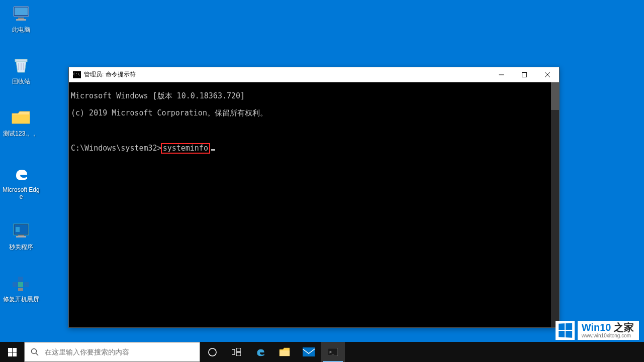 The height and width of the screenshot is (362, 644). Describe the element at coordinates (186, 149) in the screenshot. I see `highlighted-command: systeminfo` at that location.